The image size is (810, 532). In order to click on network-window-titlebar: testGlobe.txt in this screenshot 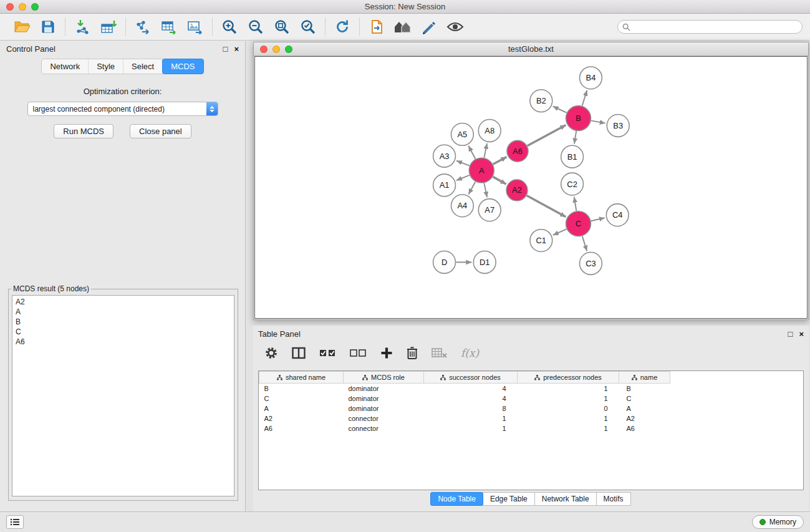, I will do `click(531, 49)`.